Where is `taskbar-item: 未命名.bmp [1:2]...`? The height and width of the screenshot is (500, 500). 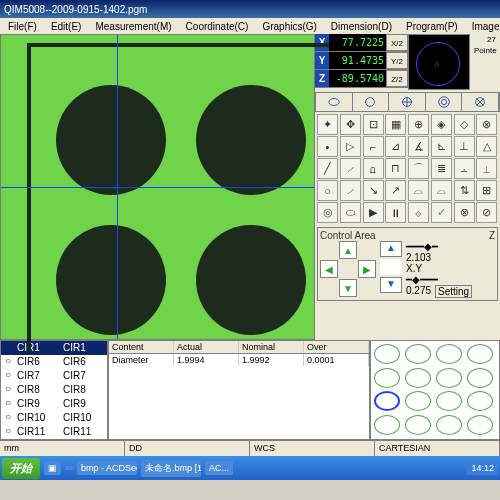 taskbar-item: 未命名.bmp [1:2]... is located at coordinates (171, 468).